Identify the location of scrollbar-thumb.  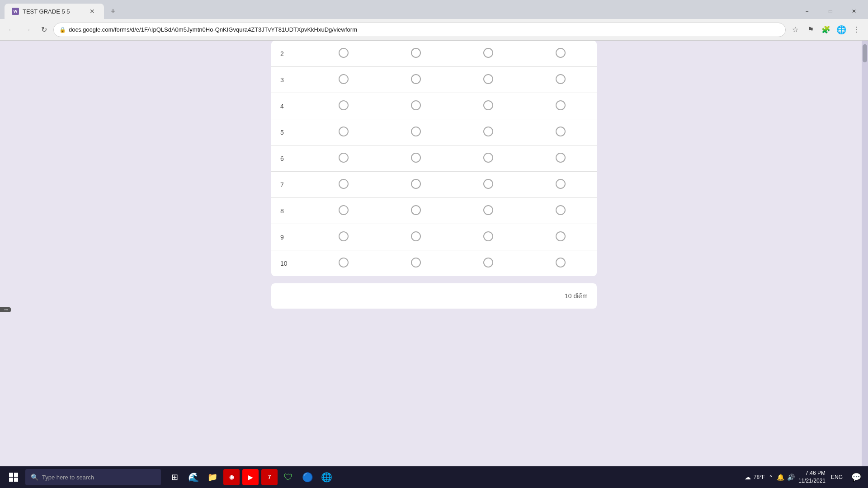
(865, 53).